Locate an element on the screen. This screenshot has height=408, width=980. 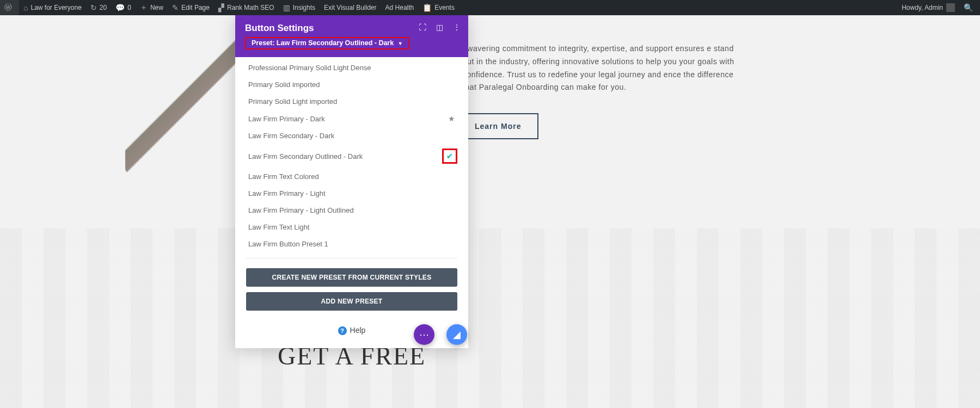
insights-label: Insights is located at coordinates (304, 8).